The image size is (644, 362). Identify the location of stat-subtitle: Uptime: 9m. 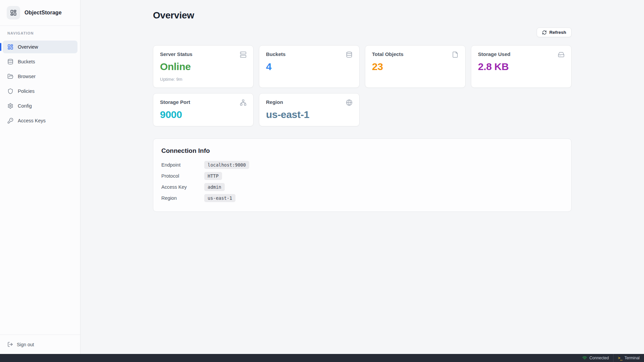
(203, 79).